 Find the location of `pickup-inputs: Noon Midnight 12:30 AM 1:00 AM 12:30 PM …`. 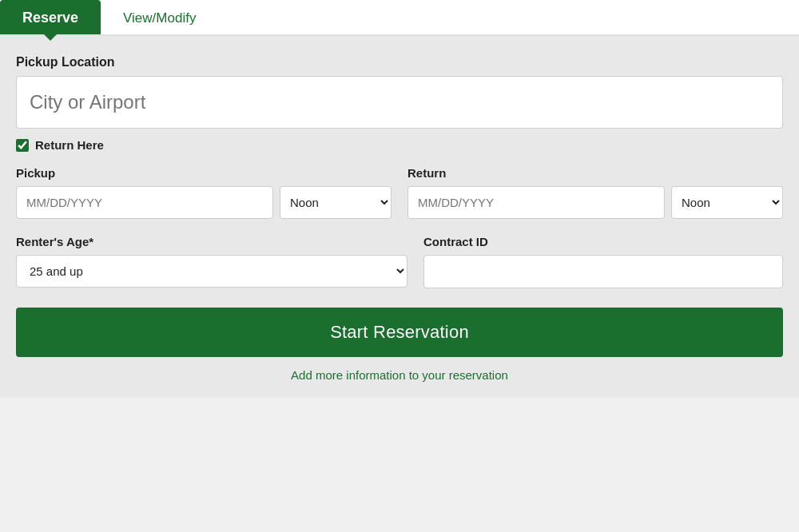

pickup-inputs: Noon Midnight 12:30 AM 1:00 AM 12:30 PM … is located at coordinates (204, 203).